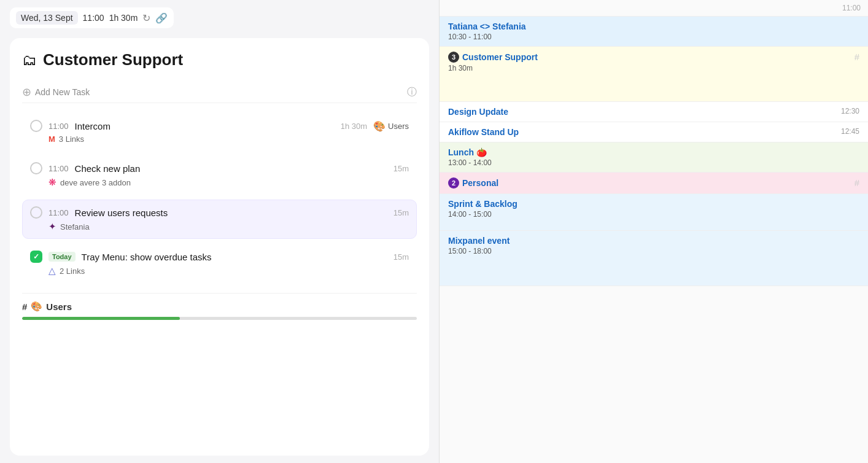  I want to click on event-badge: 3, so click(454, 57).